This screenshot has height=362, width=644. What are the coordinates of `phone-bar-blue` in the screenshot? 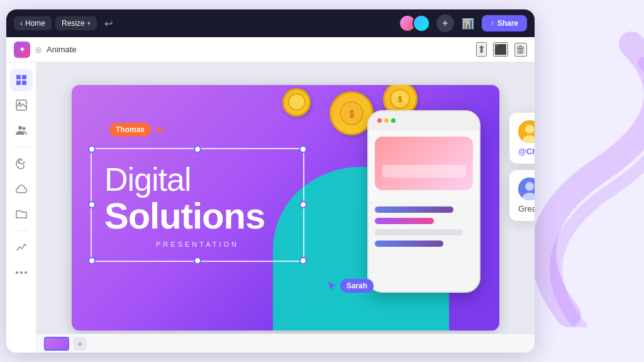 It's located at (414, 210).